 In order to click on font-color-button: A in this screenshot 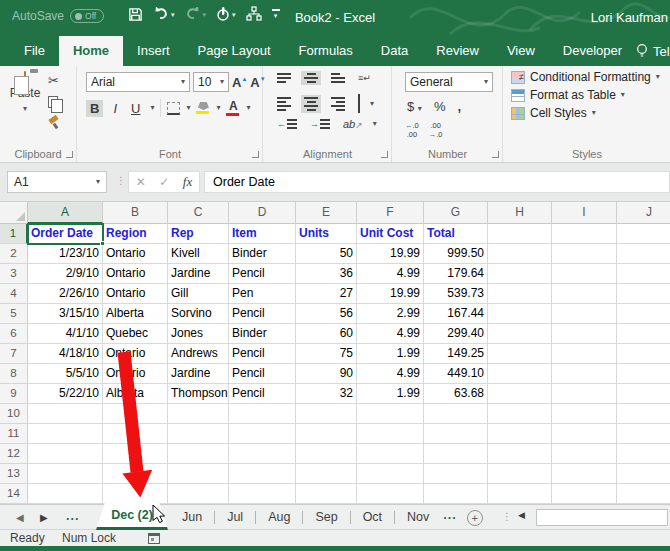, I will do `click(233, 108)`.